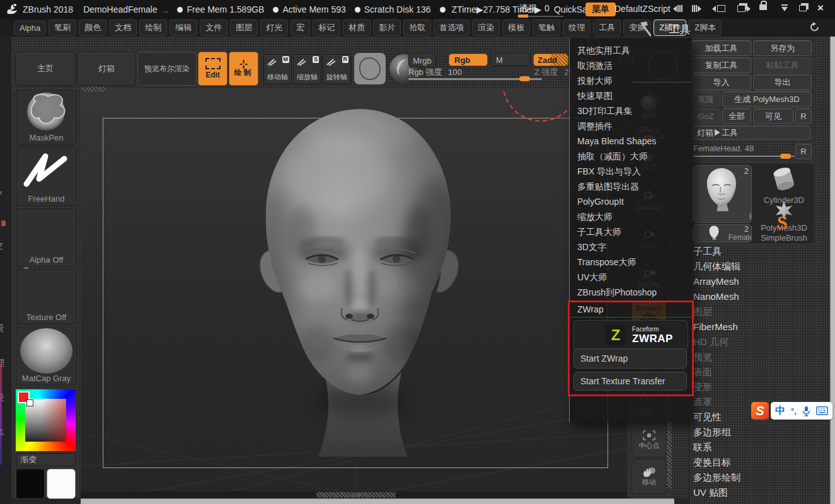  Describe the element at coordinates (167, 69) in the screenshot. I see `preview-boolean-button: 预览布尔渲染` at that location.